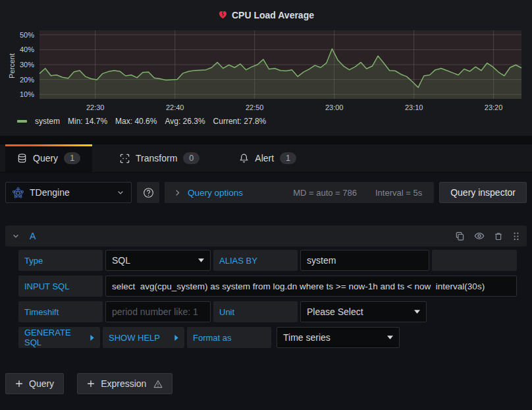  Describe the element at coordinates (325, 192) in the screenshot. I see `max-data-points-value: MD = auto = 786` at that location.